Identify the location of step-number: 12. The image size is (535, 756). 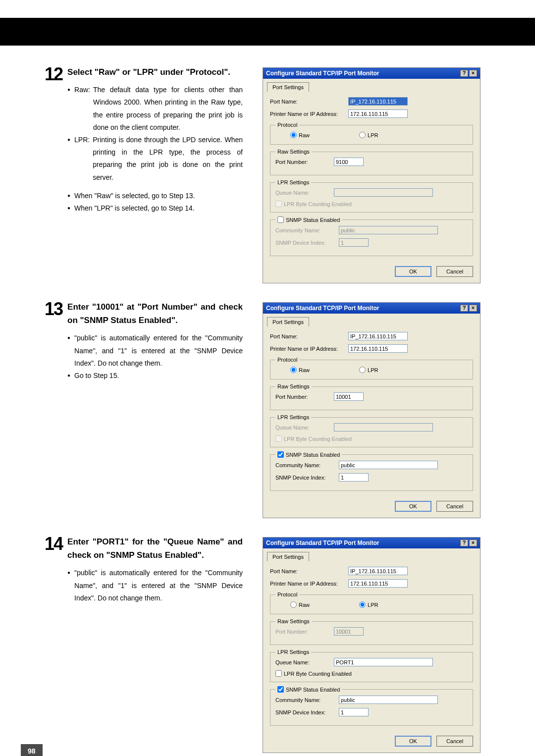
(54, 140).